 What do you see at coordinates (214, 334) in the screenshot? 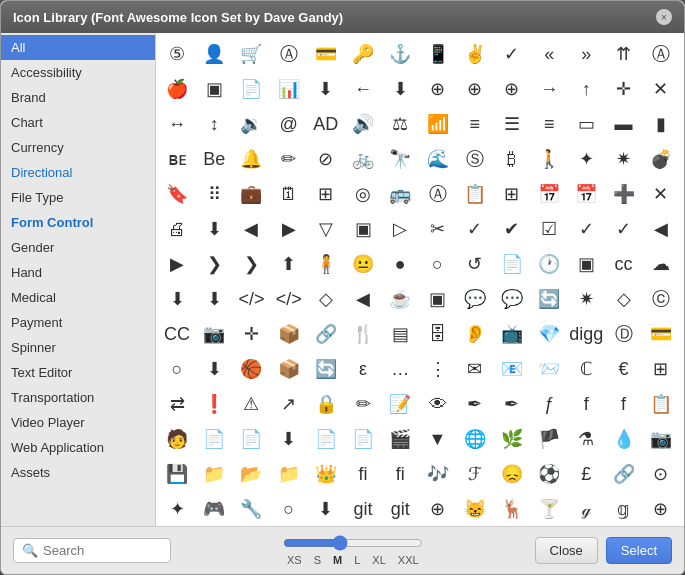
I see `icon-cell: 📷` at bounding box center [214, 334].